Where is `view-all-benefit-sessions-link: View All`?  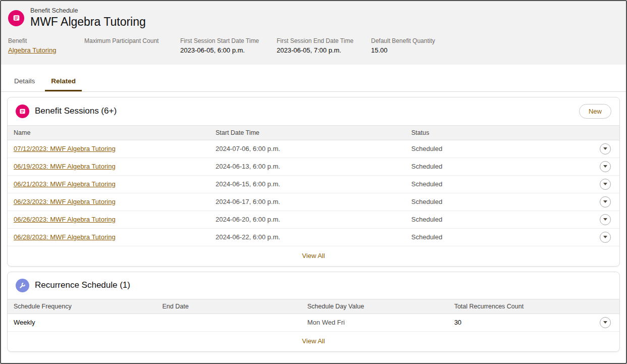
view-all-benefit-sessions-link: View All is located at coordinates (313, 255).